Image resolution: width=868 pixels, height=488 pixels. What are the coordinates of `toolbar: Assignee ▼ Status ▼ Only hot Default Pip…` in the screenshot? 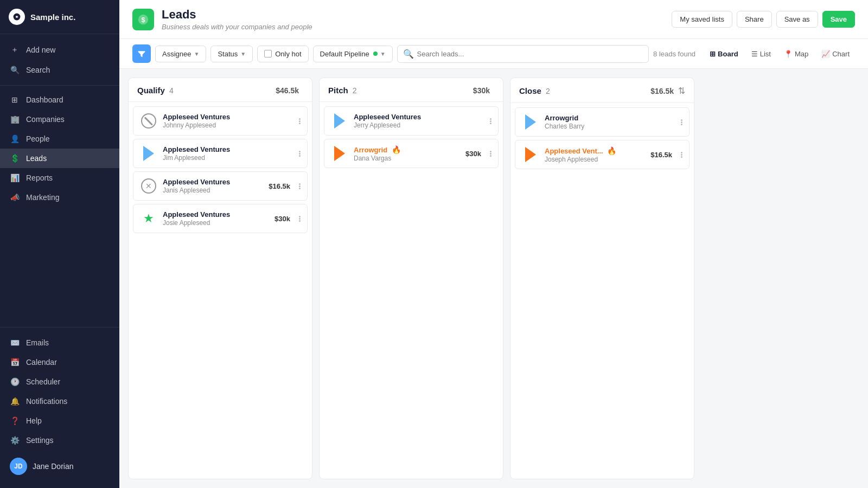 It's located at (494, 54).